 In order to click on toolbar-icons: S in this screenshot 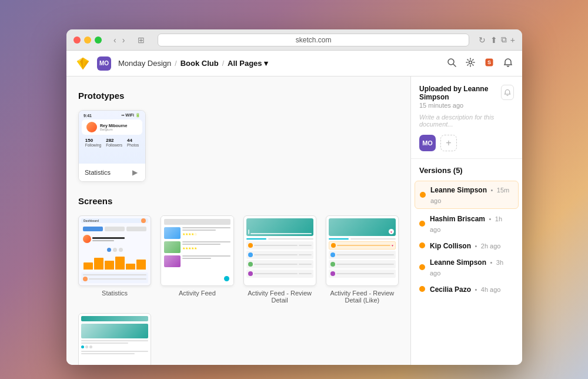, I will do `click(480, 64)`.